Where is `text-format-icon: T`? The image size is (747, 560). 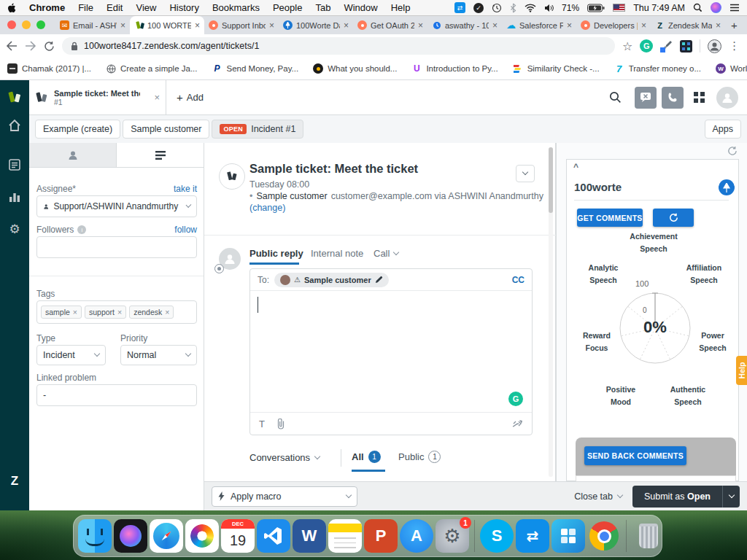 text-format-icon: T is located at coordinates (262, 424).